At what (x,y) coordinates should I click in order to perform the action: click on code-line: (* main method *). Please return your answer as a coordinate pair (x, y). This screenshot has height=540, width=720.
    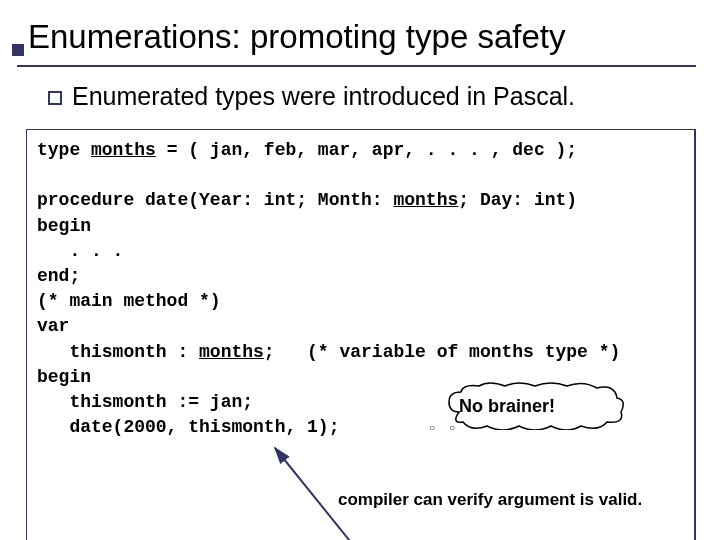
    Looking at the image, I should click on (129, 301).